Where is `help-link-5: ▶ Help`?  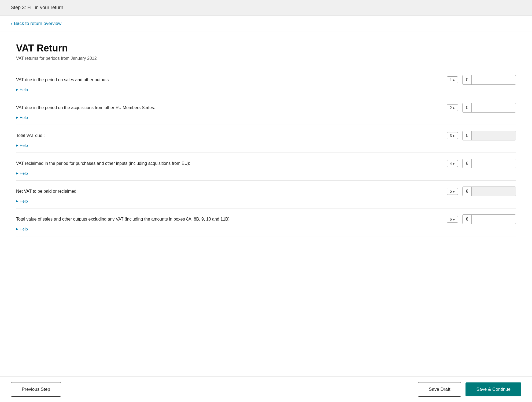 help-link-5: ▶ Help is located at coordinates (266, 201).